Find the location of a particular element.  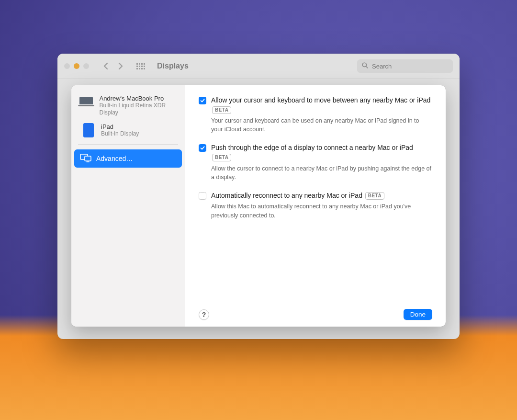

sidebar-item-advanced: Advanced… is located at coordinates (128, 159).